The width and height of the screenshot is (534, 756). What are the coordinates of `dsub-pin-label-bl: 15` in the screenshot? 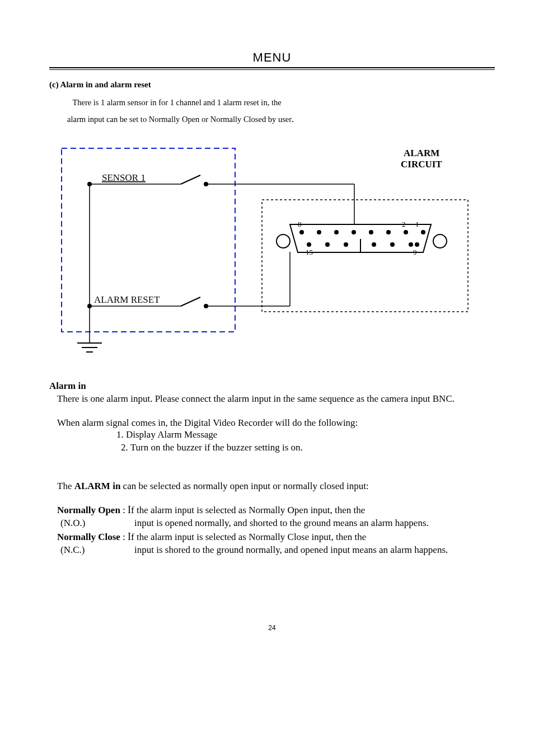 It's located at (309, 252).